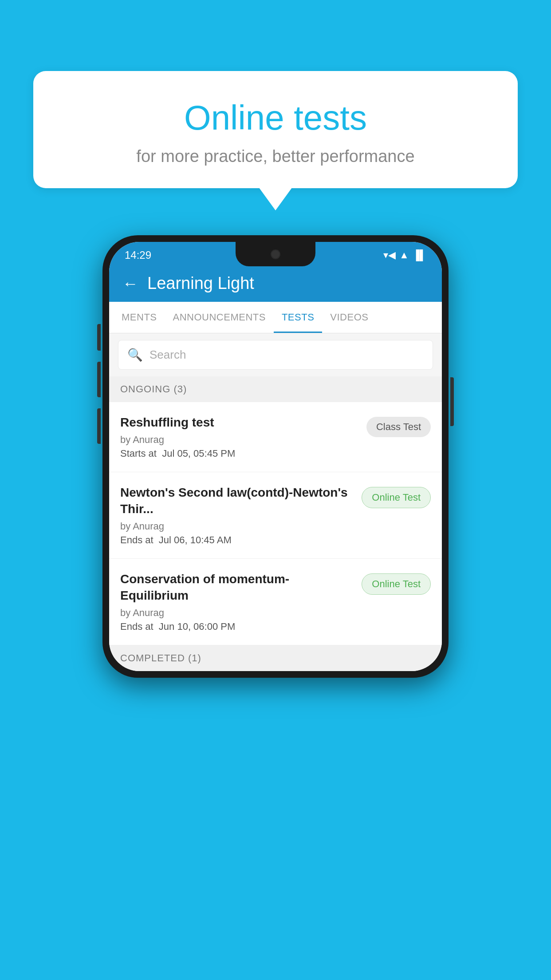 The image size is (551, 980). What do you see at coordinates (276, 156) in the screenshot?
I see `bubble-subtitle: for more practice, better performance` at bounding box center [276, 156].